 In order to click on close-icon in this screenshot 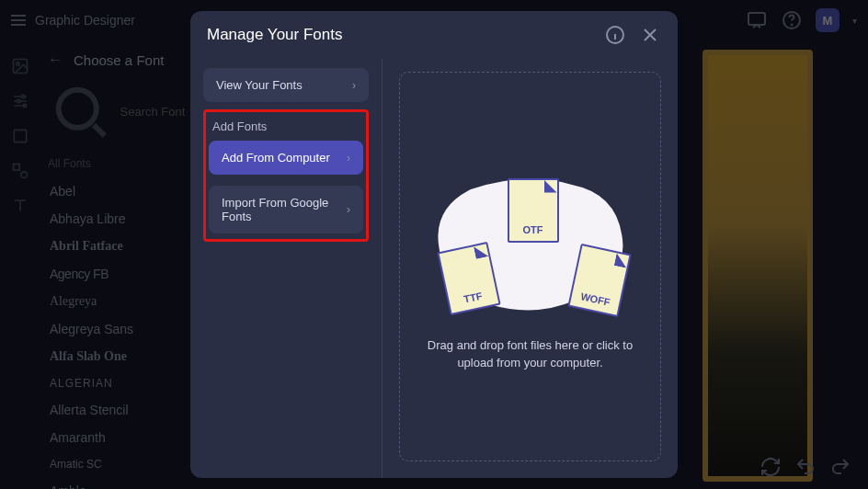, I will do `click(650, 35)`.